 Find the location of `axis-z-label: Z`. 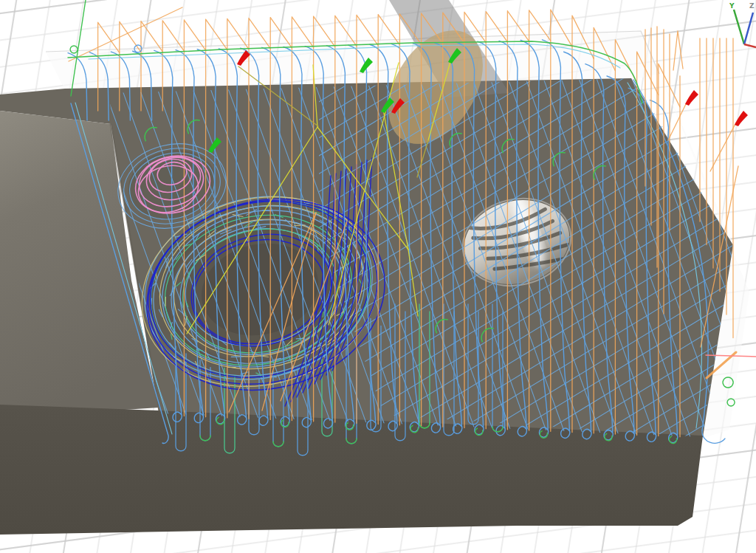

axis-z-label: Z is located at coordinates (752, 6).